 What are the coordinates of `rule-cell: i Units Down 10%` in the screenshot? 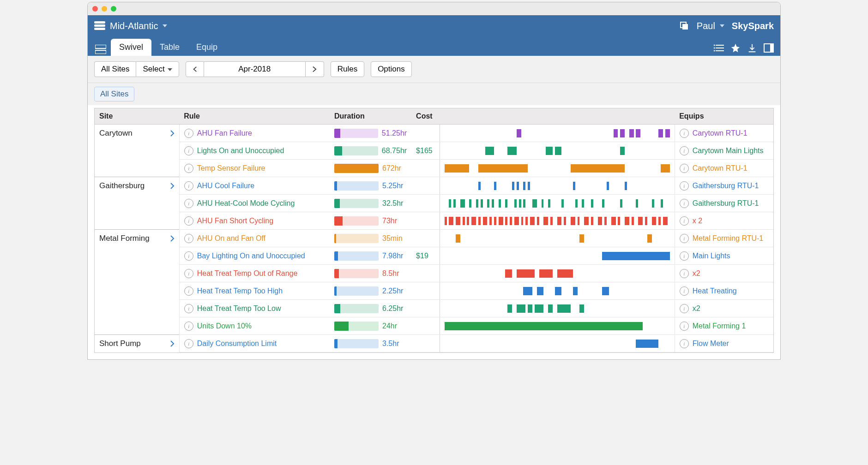 It's located at (255, 326).